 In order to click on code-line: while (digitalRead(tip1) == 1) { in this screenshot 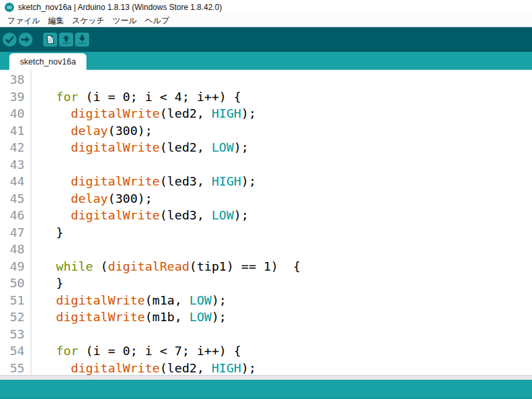, I will do `click(287, 267)`.